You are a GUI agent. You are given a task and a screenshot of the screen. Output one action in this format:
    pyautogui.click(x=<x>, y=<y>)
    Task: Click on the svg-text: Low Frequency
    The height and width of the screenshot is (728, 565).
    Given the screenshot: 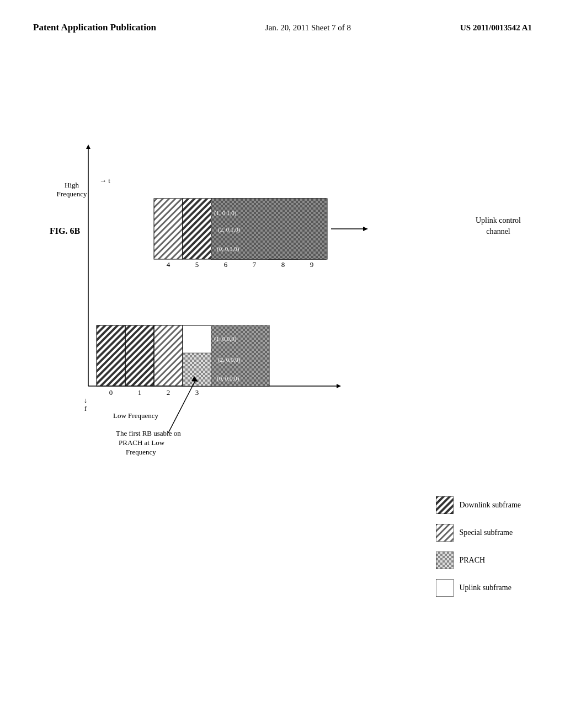 What is the action you would take?
    pyautogui.click(x=136, y=416)
    